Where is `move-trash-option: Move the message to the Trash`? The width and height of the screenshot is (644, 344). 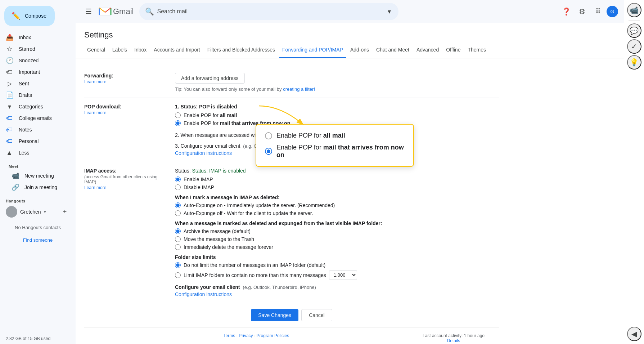 move-trash-option: Move the message to the Trash is located at coordinates (337, 239).